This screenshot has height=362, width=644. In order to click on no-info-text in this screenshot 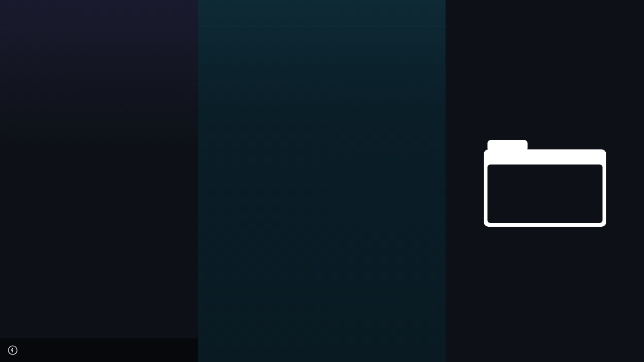, I will do `click(99, 70)`.